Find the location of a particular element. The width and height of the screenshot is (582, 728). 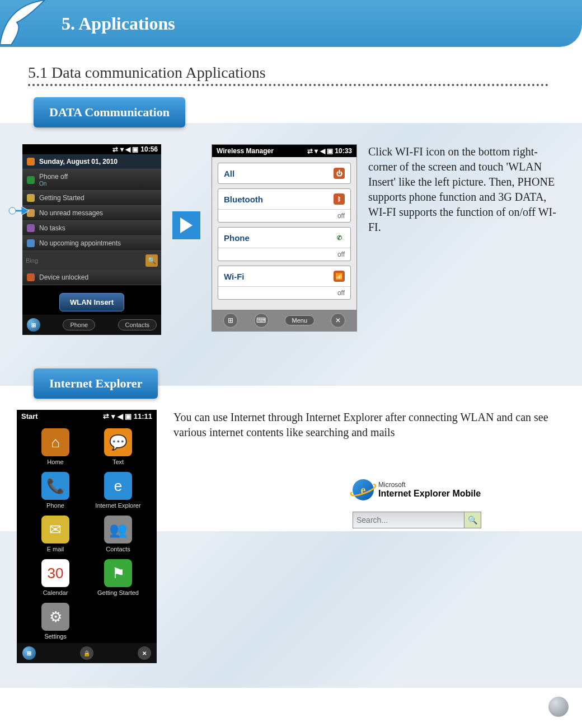

power-icon: ⏻ is located at coordinates (339, 173).